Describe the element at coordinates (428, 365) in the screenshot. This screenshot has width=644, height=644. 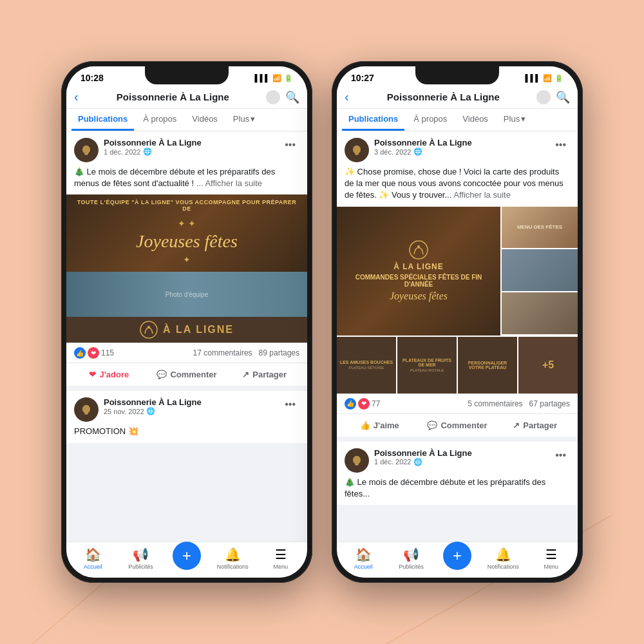
I see `menu-bottom-2: PLATEAUX DE FRUITS DE MER PLATEAU ROYALE` at that location.